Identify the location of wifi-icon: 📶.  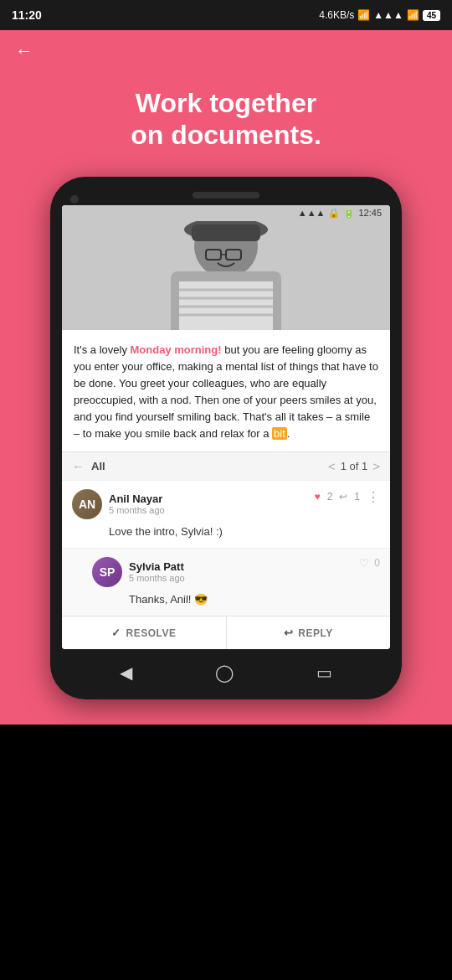
(413, 15).